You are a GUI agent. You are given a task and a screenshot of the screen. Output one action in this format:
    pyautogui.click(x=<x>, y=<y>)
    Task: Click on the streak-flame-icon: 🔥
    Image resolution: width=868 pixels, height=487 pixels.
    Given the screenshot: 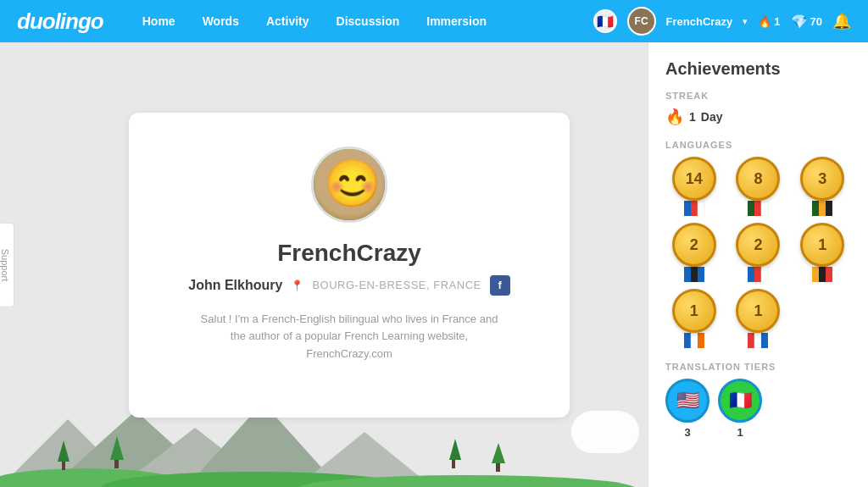 What is the action you would take?
    pyautogui.click(x=675, y=117)
    